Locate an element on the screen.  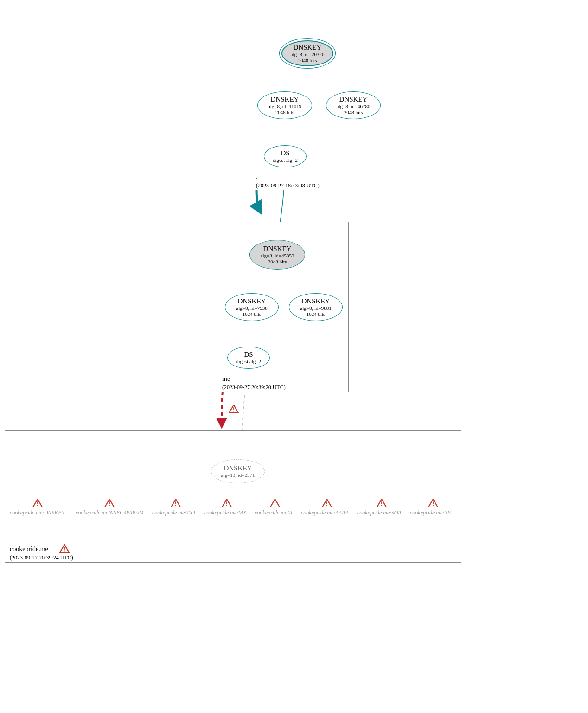
zone-label-me: me (2023-09-27 20:39:20 UTC) is located at coordinates (254, 383).